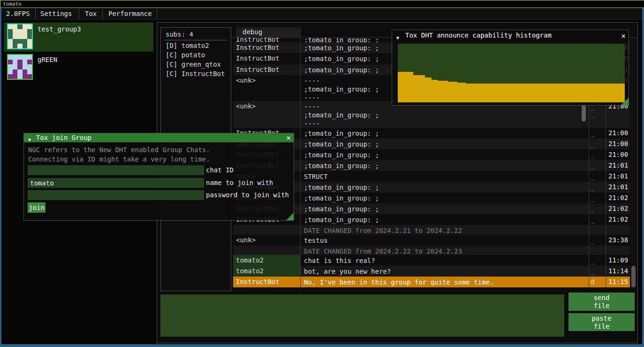  What do you see at coordinates (268, 32) in the screenshot?
I see `tab-debug: debug` at bounding box center [268, 32].